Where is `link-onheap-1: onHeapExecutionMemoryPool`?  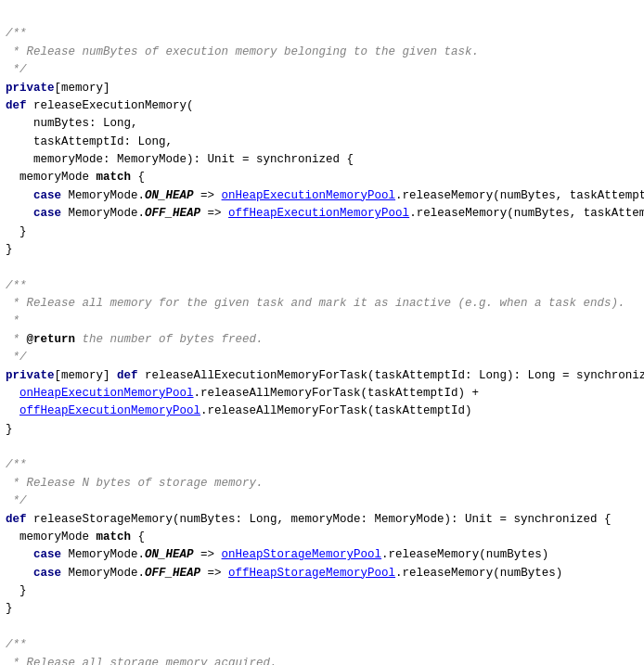
link-onheap-1: onHeapExecutionMemoryPool is located at coordinates (309, 196).